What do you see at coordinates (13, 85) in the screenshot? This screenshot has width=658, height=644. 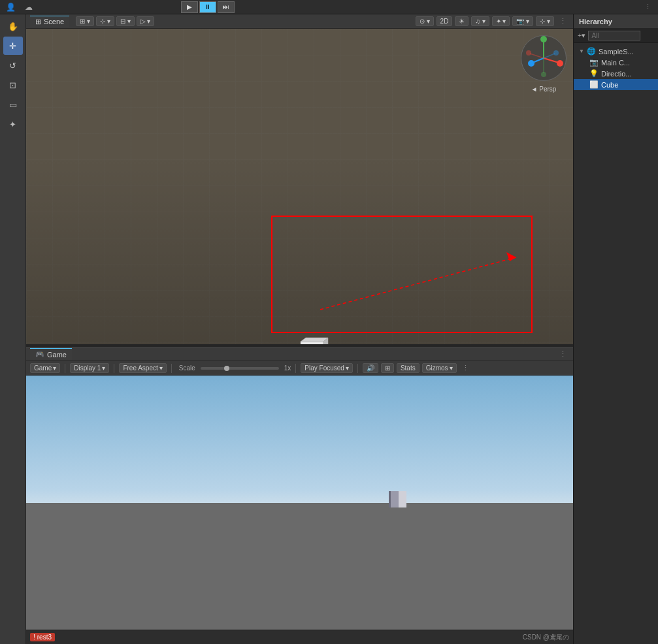 I see `scale-tool: ⊡` at bounding box center [13, 85].